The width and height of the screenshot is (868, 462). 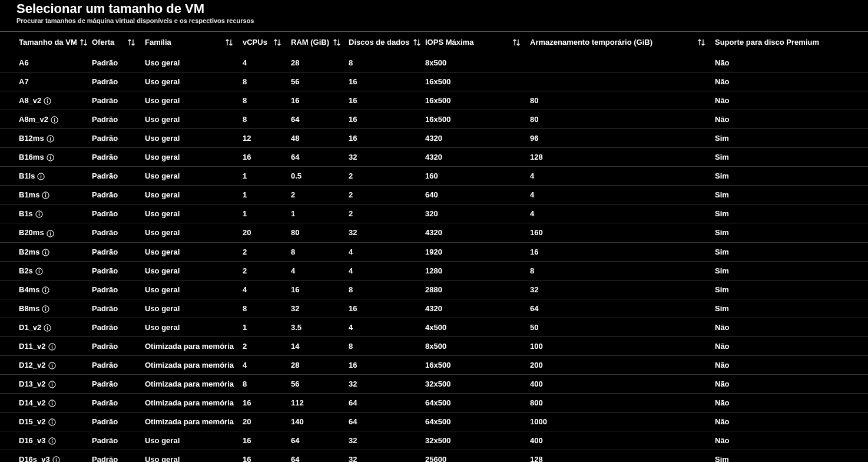 I want to click on column-header-iops: IOPS Máxima, so click(x=473, y=42).